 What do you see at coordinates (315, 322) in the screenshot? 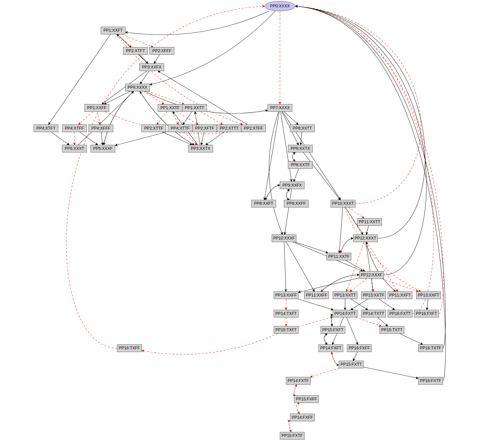
I see `edge-PP15_TXFT-to-PP14_FXTT` at bounding box center [315, 322].